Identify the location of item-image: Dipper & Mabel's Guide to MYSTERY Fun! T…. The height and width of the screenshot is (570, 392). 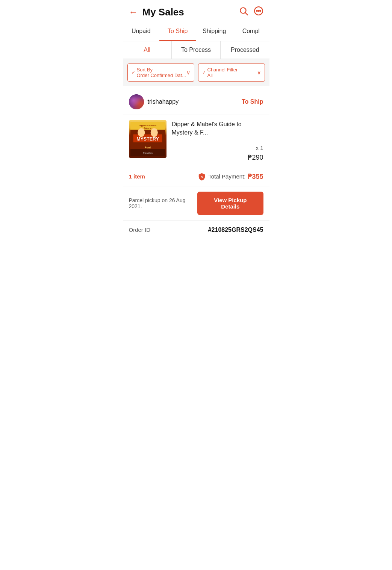
(148, 139).